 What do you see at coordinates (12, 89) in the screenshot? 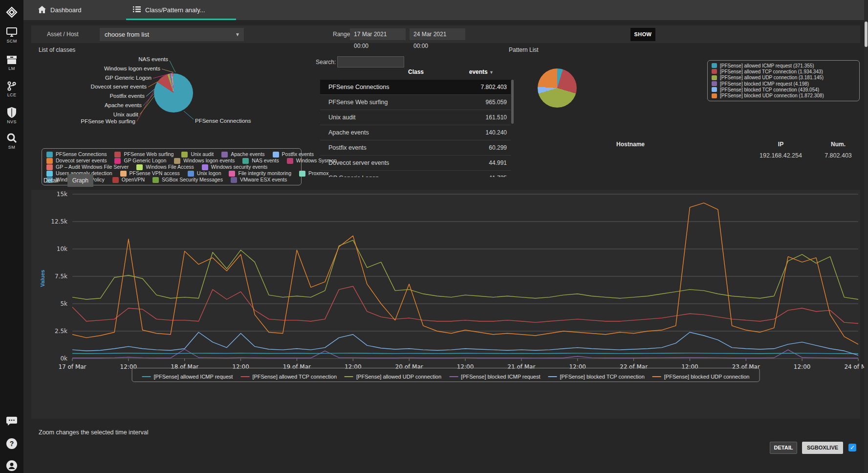
I see `sidebar-item-lce: LCE` at bounding box center [12, 89].